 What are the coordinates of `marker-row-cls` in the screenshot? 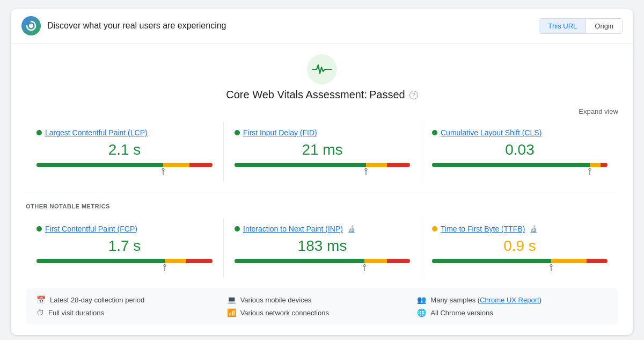 It's located at (519, 171).